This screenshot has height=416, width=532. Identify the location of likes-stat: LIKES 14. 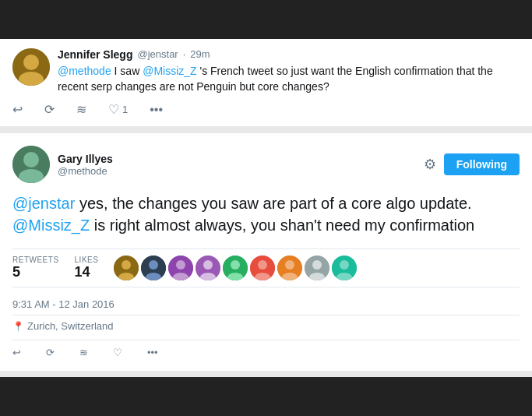
(87, 268).